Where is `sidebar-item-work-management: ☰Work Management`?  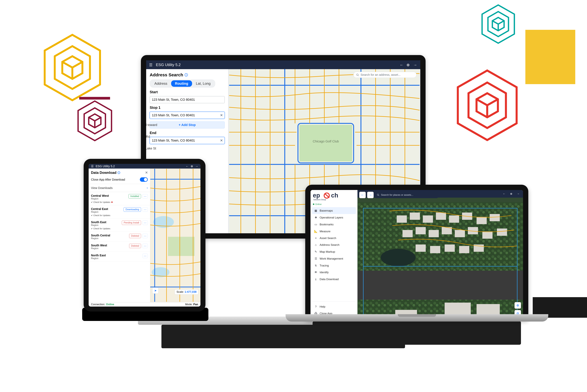
sidebar-item-work-management: ☰Work Management is located at coordinates (334, 258).